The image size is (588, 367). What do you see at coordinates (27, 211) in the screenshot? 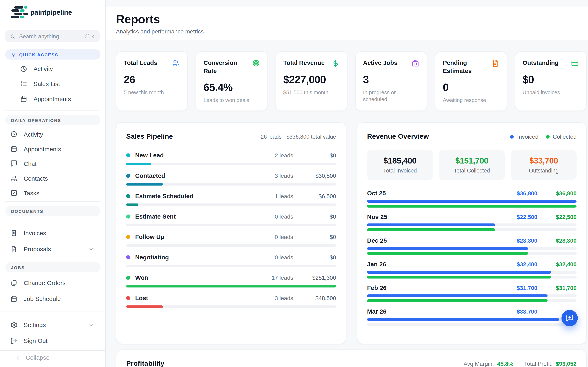
I see `documents-label: DOCUMENTS` at bounding box center [27, 211].